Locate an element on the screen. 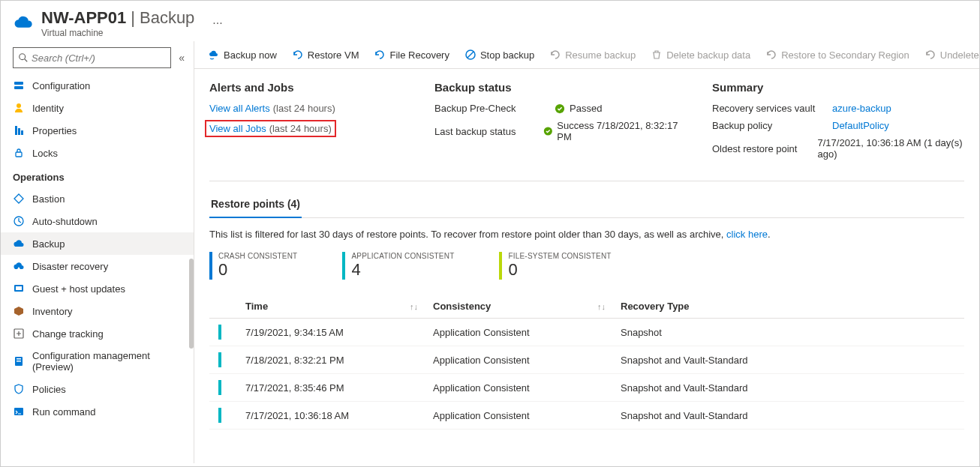 This screenshot has width=980, height=467. filter-text: This list is filtered for last 30 days o… is located at coordinates (587, 234).